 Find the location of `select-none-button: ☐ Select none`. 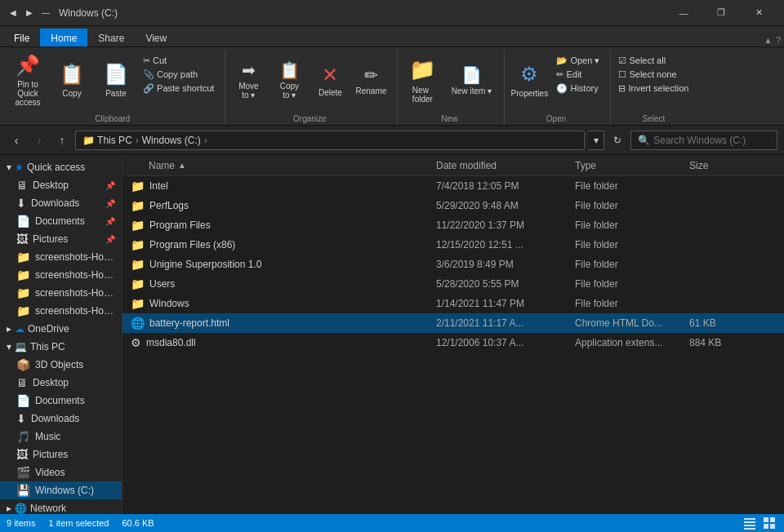

select-none-button: ☐ Select none is located at coordinates (653, 75).